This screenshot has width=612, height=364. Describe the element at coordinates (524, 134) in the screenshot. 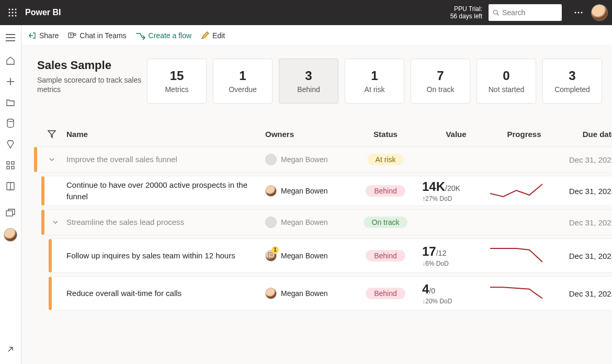

I see `col-progress: Progress` at that location.